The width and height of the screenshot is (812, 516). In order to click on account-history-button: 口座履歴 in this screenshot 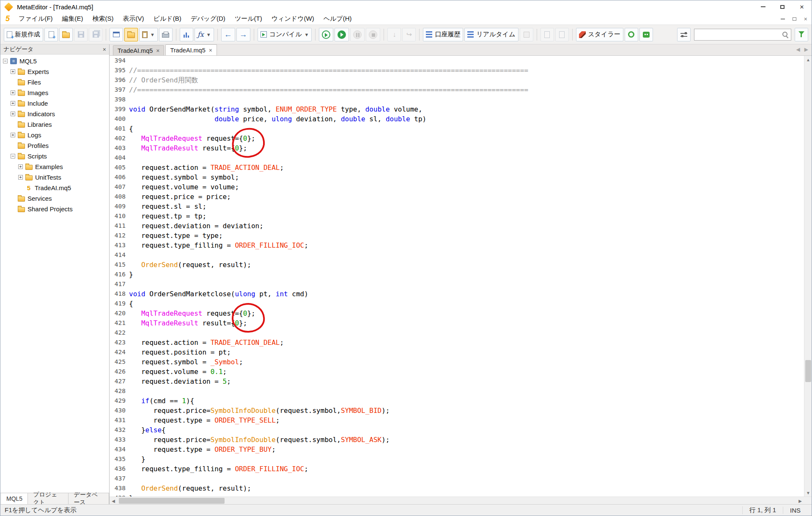, I will do `click(443, 35)`.